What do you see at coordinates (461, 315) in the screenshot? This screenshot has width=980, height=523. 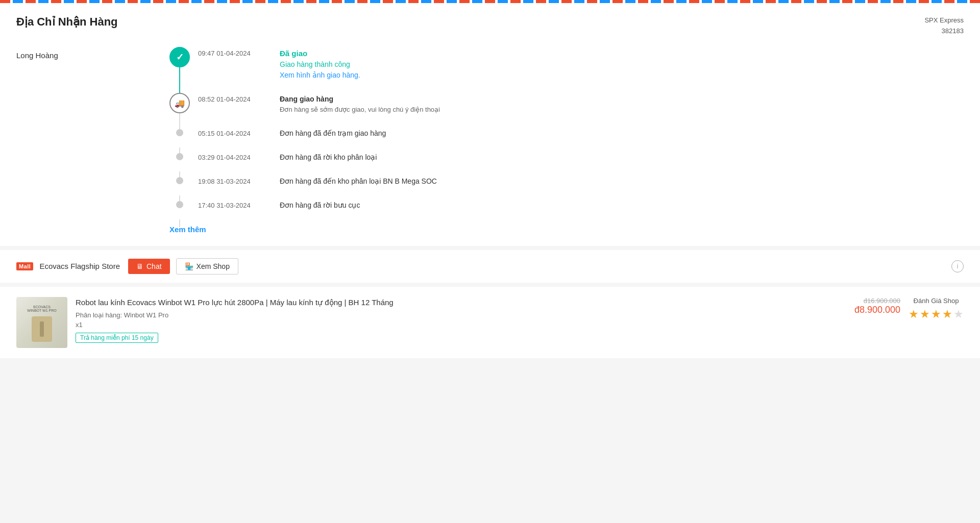 I see `product-variant: Phân loại hàng: Winbot W1 Pro` at bounding box center [461, 315].